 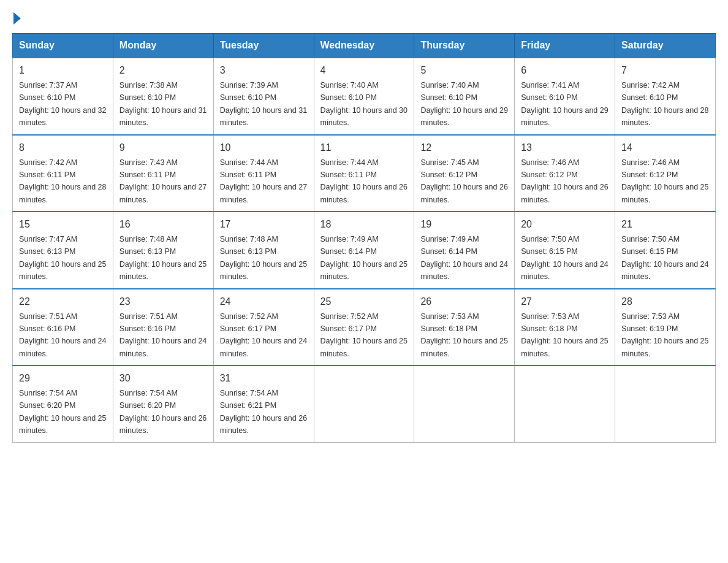 I want to click on day-number: 21, so click(x=665, y=224).